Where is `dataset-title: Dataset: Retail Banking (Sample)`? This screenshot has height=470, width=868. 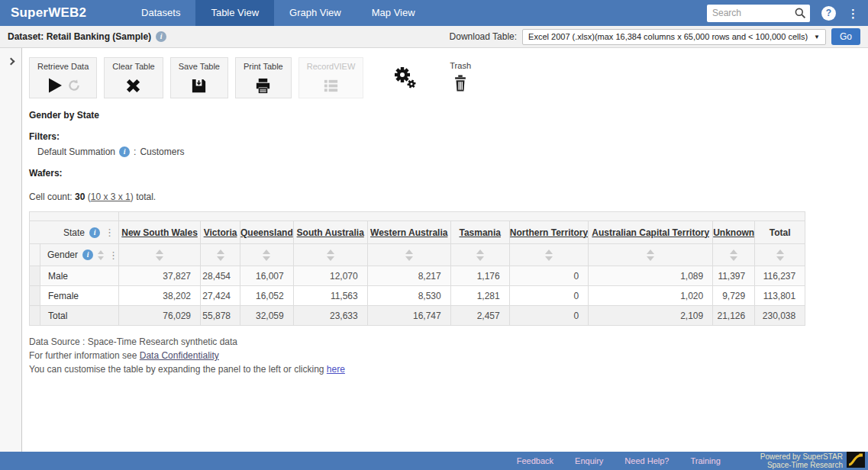 dataset-title: Dataset: Retail Banking (Sample) is located at coordinates (87, 37).